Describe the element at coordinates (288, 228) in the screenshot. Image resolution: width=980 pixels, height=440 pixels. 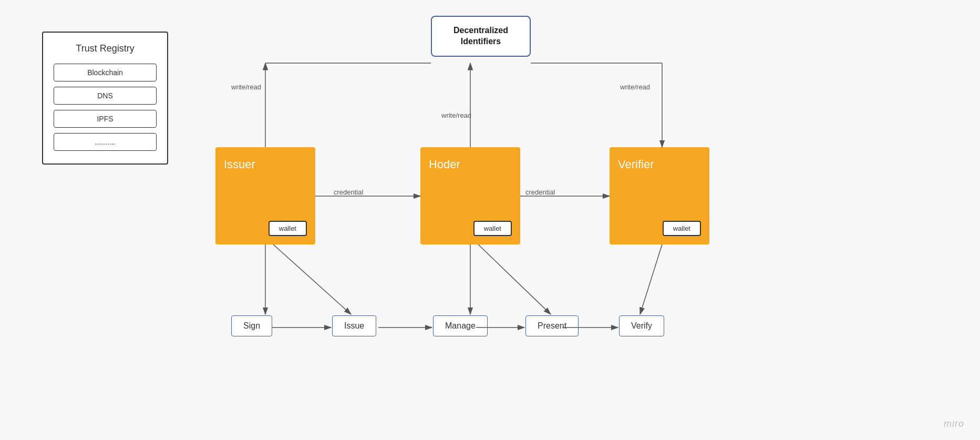
I see `issuer-wallet: wallet` at that location.